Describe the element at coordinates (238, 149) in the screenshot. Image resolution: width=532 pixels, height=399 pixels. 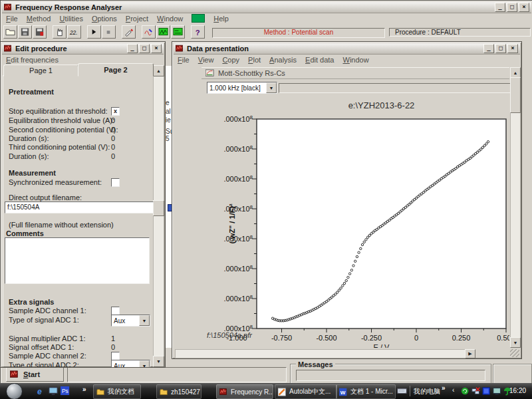
I see `svg-text: .000x108` at that location.